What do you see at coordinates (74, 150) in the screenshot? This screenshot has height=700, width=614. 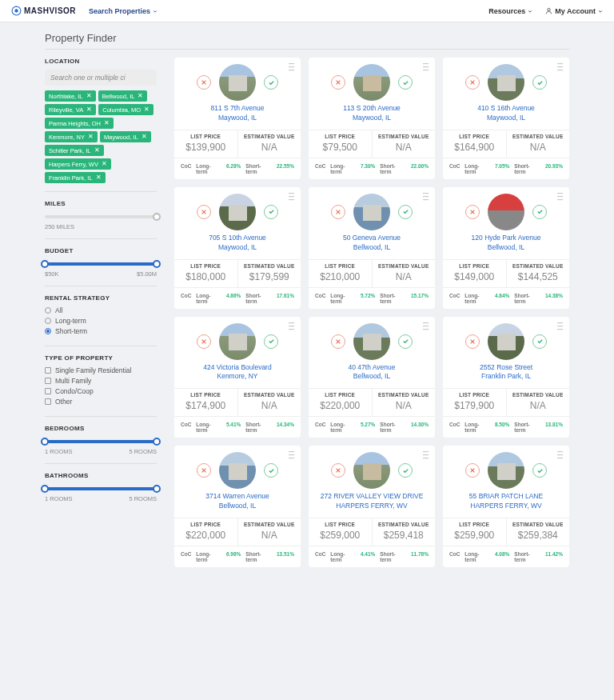 I see `location-chip: Schiller Park, IL✕` at bounding box center [74, 150].